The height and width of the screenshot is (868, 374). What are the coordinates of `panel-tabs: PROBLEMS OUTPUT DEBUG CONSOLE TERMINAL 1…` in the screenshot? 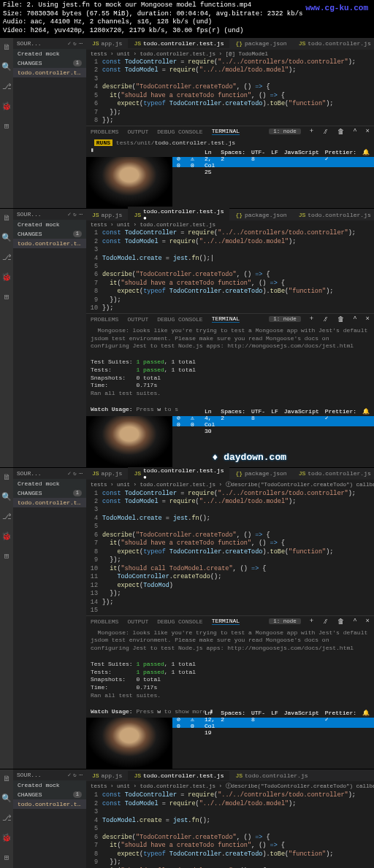 It's located at (230, 131).